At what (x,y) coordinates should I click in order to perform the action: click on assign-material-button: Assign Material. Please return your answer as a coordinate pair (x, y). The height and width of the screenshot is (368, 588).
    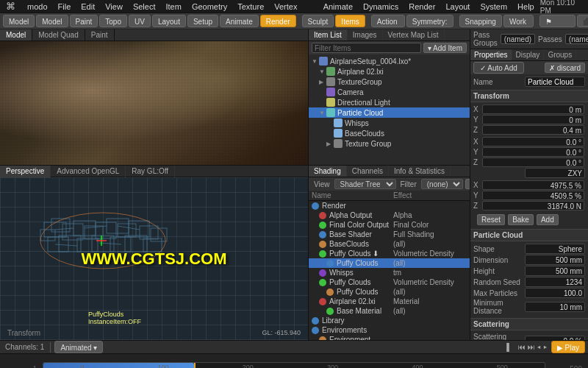
    Looking at the image, I should click on (467, 184).